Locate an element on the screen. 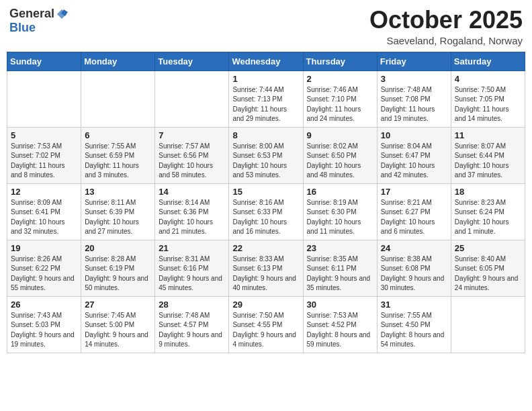  logo-blue-text: Blue is located at coordinates (23, 28).